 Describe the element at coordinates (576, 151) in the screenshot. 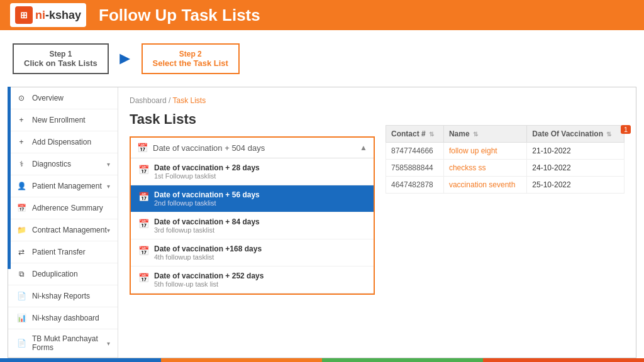

I see `cell-dov: 21-10-2022` at that location.